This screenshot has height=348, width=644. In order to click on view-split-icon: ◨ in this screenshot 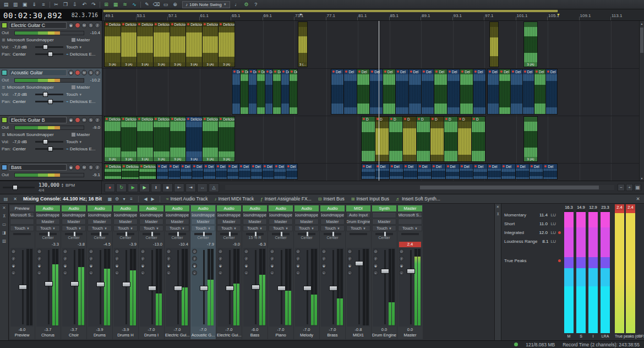, I will do `click(4, 232)`.